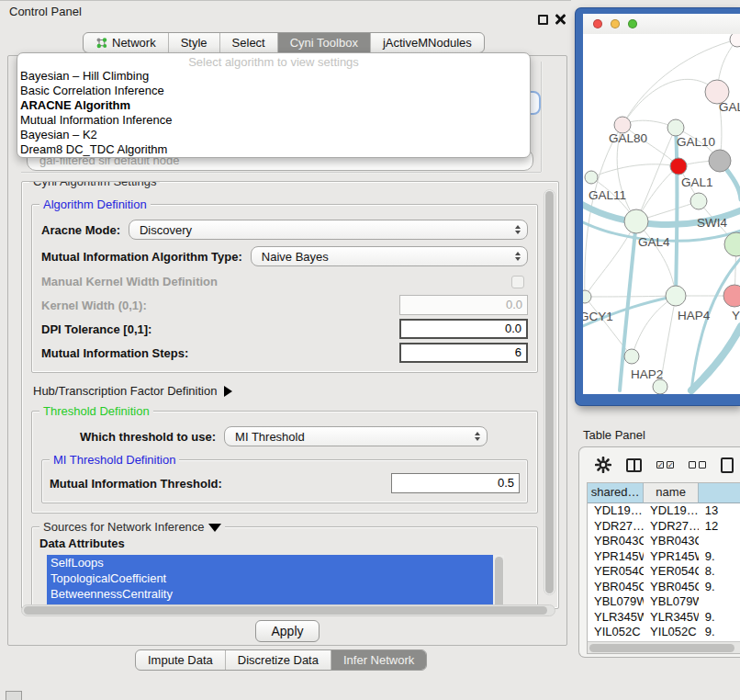 This screenshot has width=740, height=700. I want to click on tab-style: Style, so click(195, 42).